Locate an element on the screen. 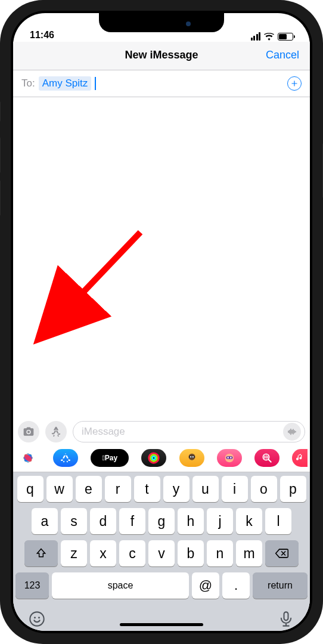  key-d: d is located at coordinates (103, 521).